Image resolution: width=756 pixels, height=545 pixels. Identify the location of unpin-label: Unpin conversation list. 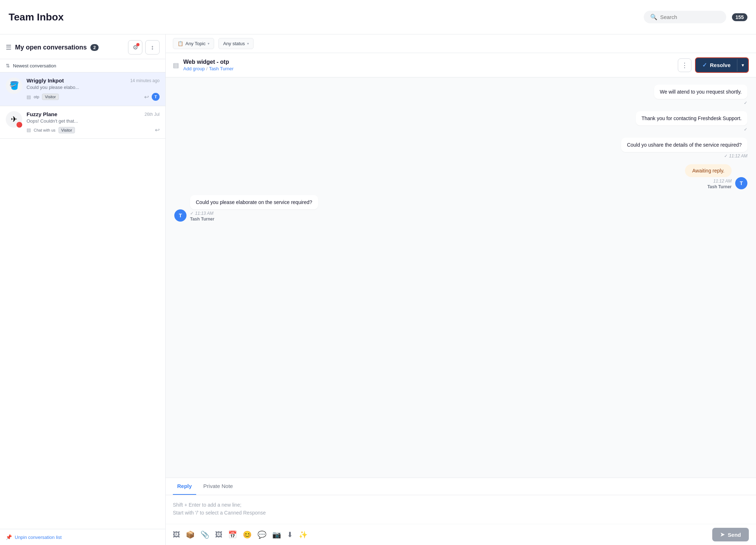
(38, 537).